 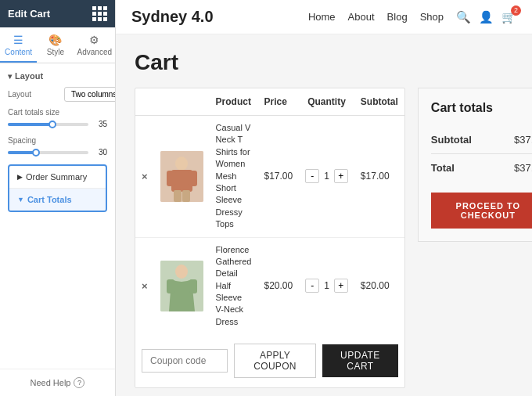 I want to click on col-img, so click(x=182, y=102).